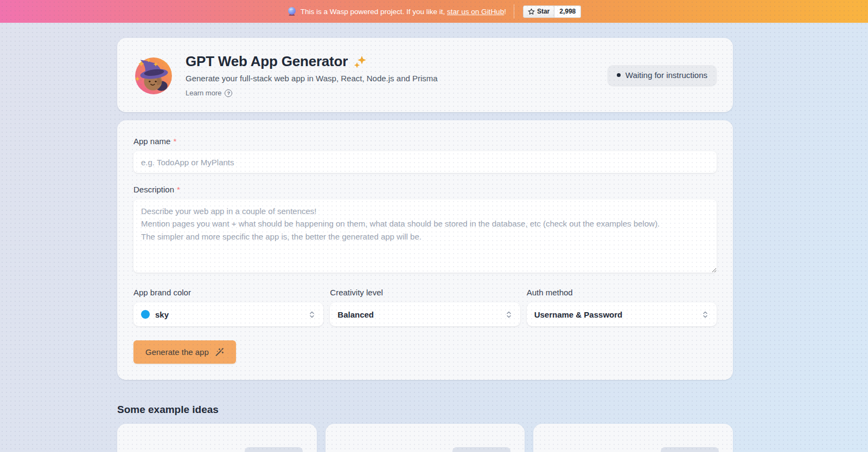 The height and width of the screenshot is (452, 868). I want to click on auth-method-field-group: Auth method Username & Password, so click(622, 307).